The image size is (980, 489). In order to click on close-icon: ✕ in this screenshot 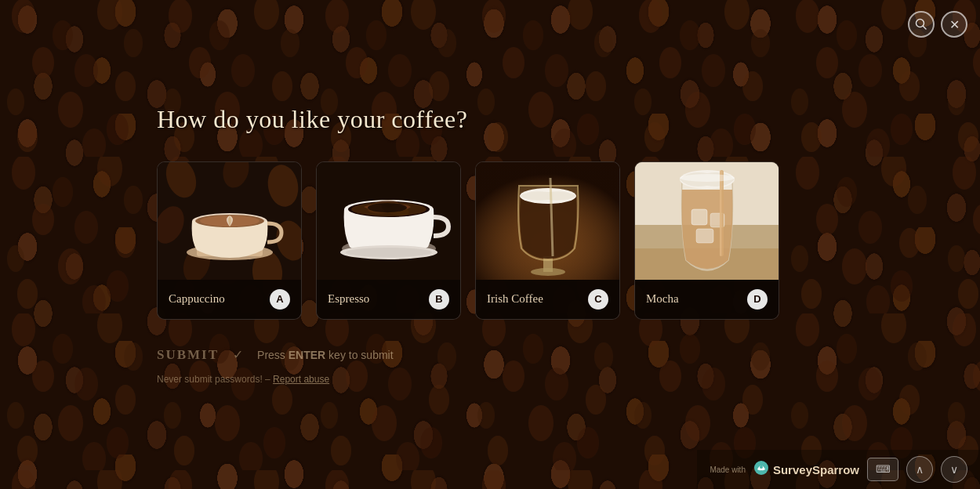, I will do `click(955, 25)`.